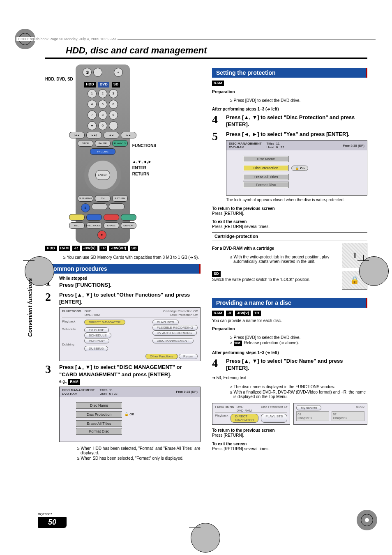 Image resolution: width=392 pixels, height=555 pixels. What do you see at coordinates (74, 382) in the screenshot?
I see `eg-tag: RAM` at bounding box center [74, 382].